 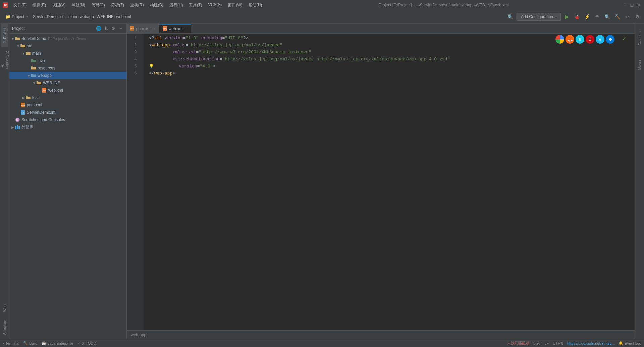 What do you see at coordinates (137, 5) in the screenshot?
I see `menu-item-r: 重构(R)` at bounding box center [137, 5].